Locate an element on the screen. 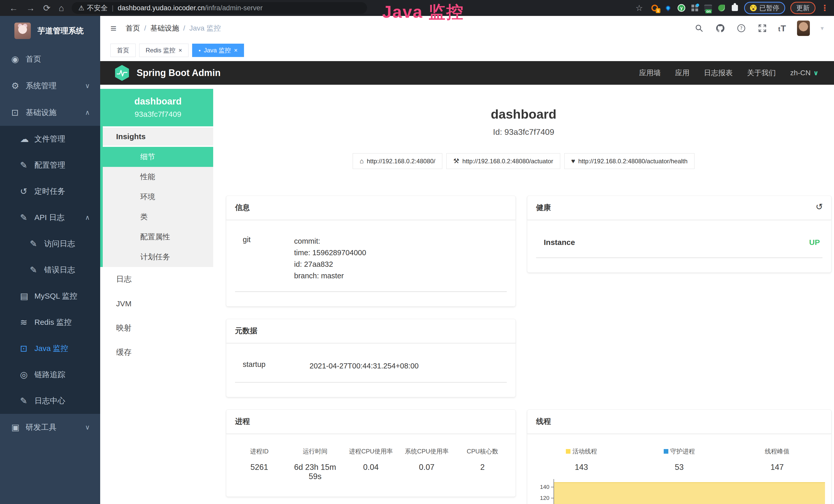  browser-forward-icon: → is located at coordinates (30, 8).